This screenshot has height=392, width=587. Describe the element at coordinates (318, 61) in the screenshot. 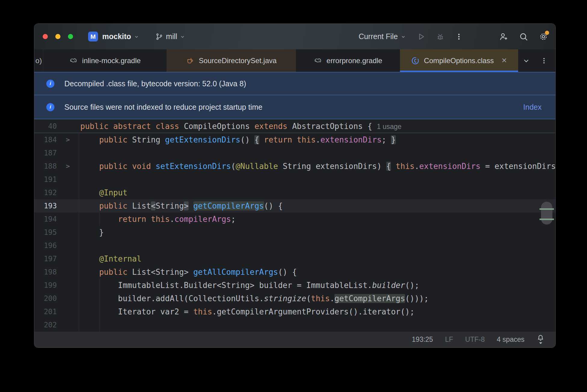

I see `gradle-icon` at that location.